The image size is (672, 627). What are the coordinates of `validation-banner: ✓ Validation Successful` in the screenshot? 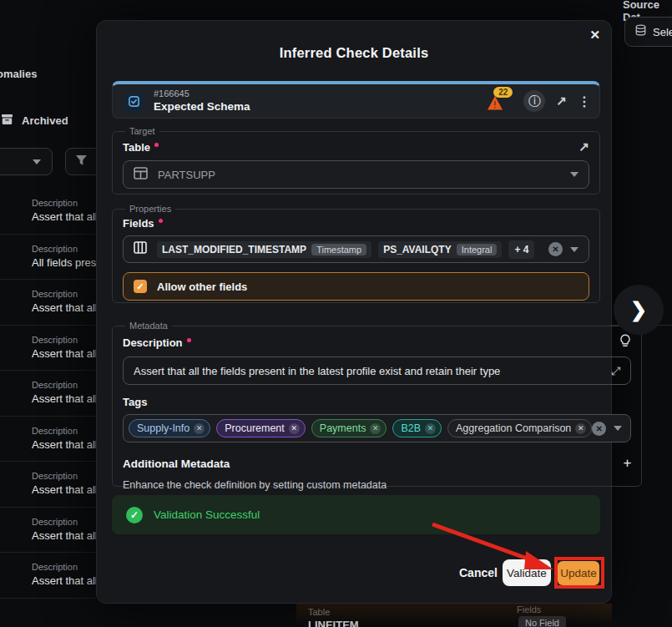 It's located at (356, 514).